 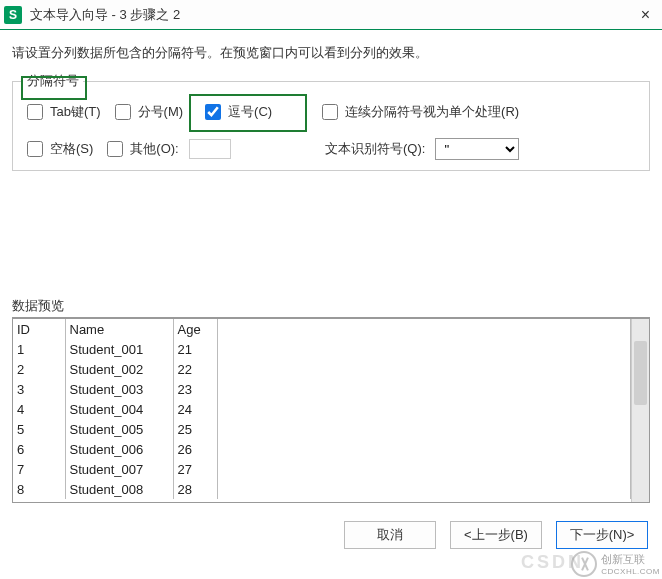 What do you see at coordinates (195, 429) in the screenshot?
I see `table-cell: 25` at bounding box center [195, 429].